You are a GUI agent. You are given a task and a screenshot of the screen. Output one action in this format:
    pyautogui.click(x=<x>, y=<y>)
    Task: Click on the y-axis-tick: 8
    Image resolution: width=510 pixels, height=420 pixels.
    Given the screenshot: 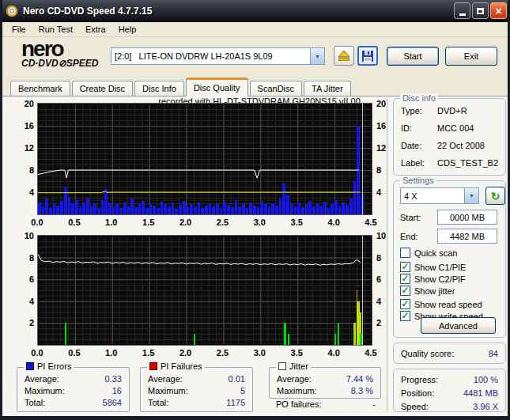 What is the action you would take?
    pyautogui.click(x=24, y=258)
    